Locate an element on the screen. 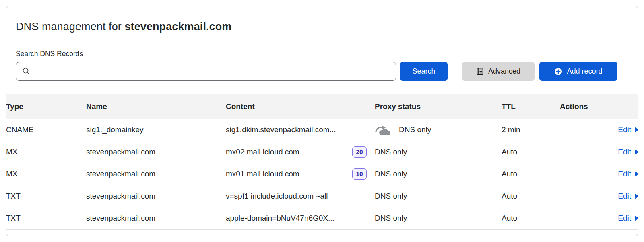 This screenshot has height=242, width=644. add-record-button: Add record is located at coordinates (578, 72).